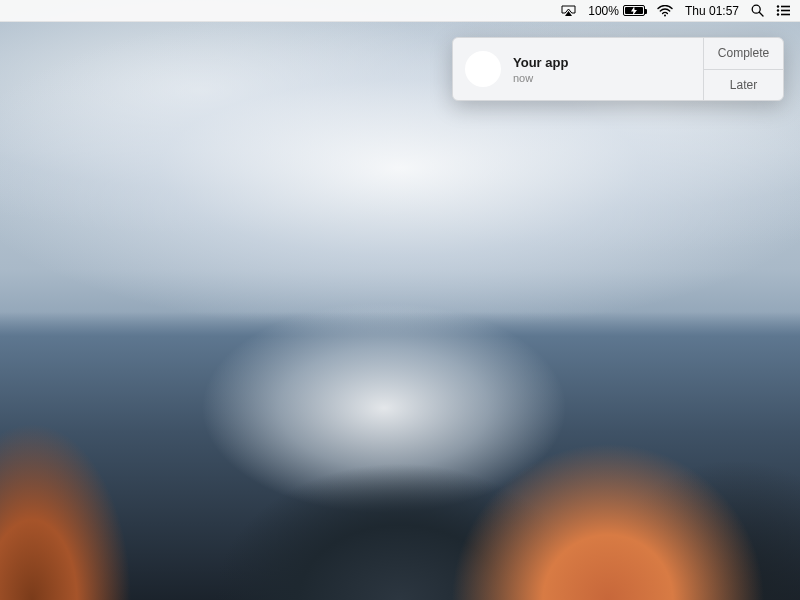 The width and height of the screenshot is (800, 600). I want to click on battery-percent-label: 100%, so click(604, 11).